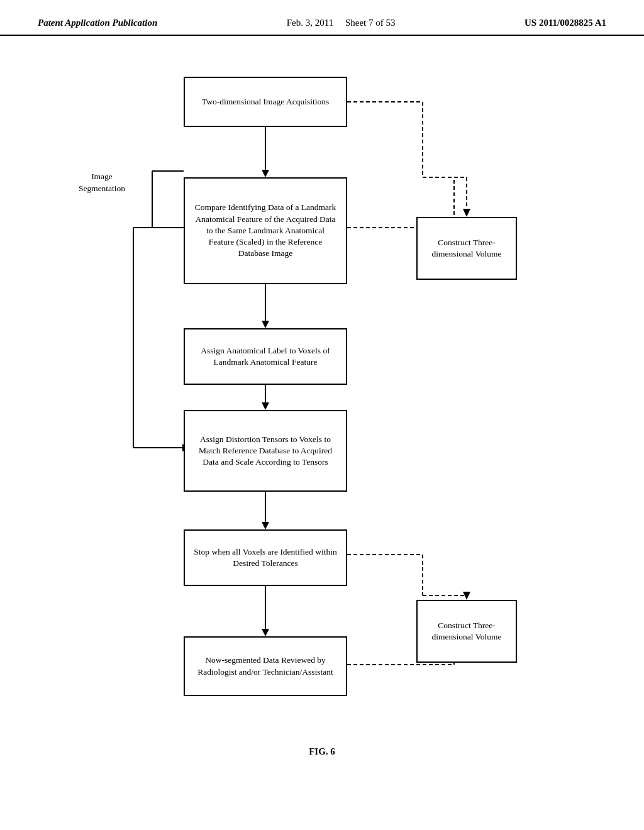 The image size is (644, 830). Describe the element at coordinates (97, 23) in the screenshot. I see `publication-label: Patent Application Publication` at that location.